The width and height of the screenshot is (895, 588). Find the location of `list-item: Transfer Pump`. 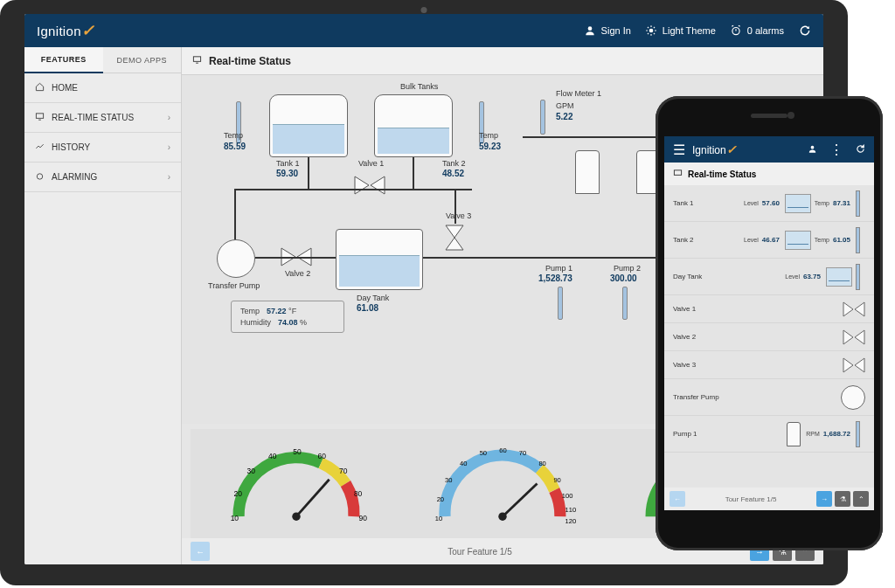

list-item: Transfer Pump is located at coordinates (769, 398).